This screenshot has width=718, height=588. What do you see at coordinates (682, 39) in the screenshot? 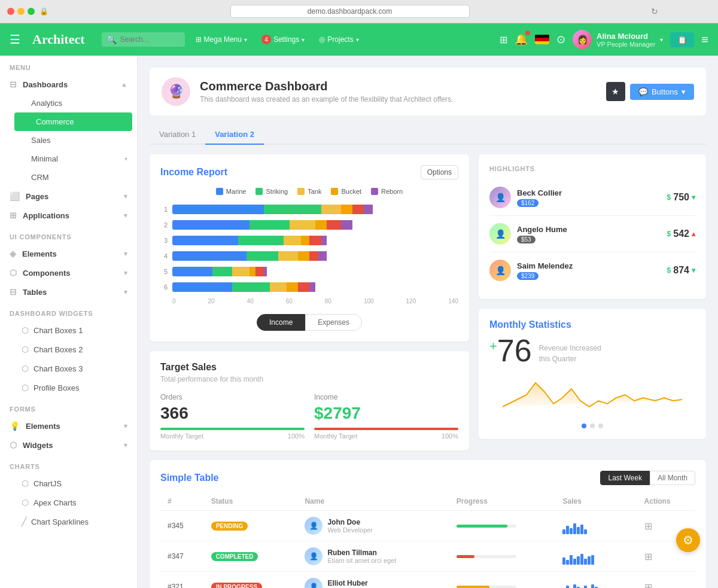
I see `topbar-button: 📋` at bounding box center [682, 39].